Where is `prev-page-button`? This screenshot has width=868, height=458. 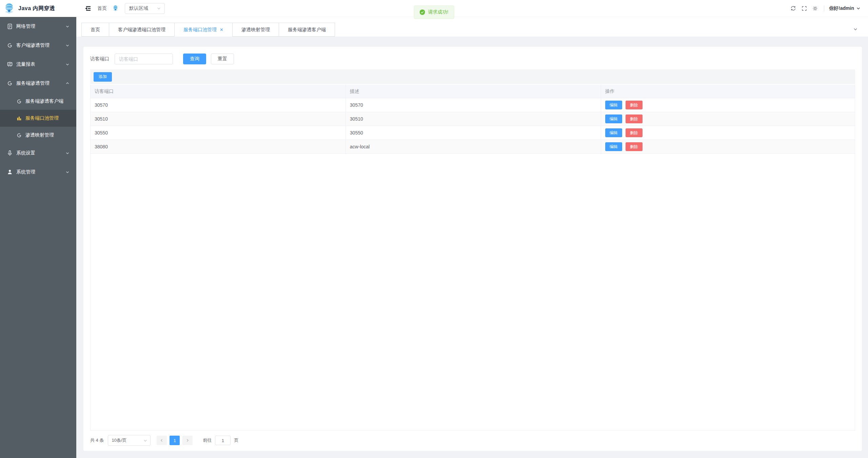 prev-page-button is located at coordinates (162, 440).